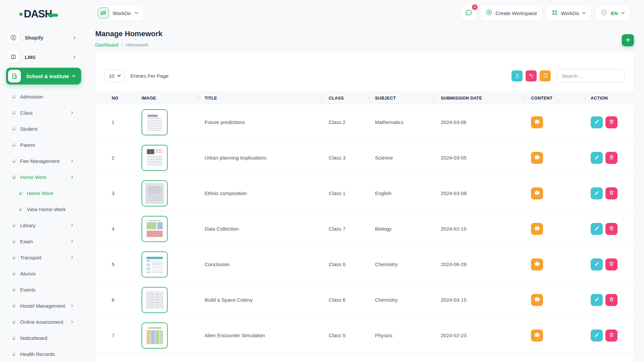  Describe the element at coordinates (545, 76) in the screenshot. I see `refresh-button` at that location.